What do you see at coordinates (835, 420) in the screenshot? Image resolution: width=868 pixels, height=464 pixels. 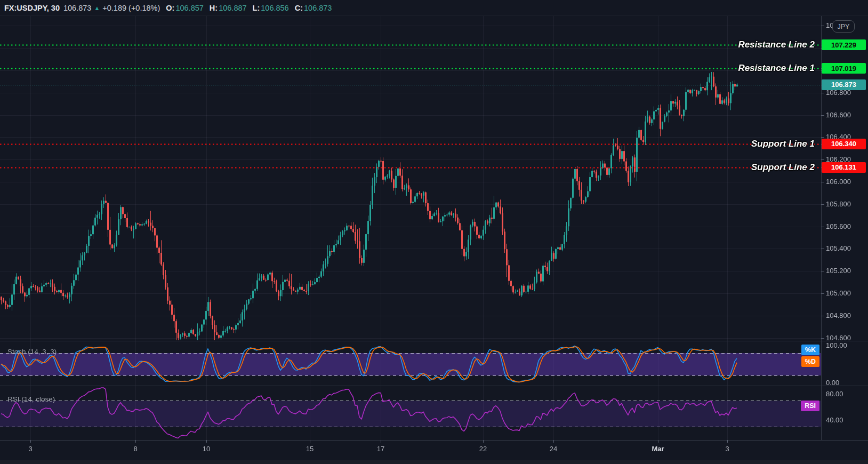 I see `rsi-scale-low: 40.00` at bounding box center [835, 420].